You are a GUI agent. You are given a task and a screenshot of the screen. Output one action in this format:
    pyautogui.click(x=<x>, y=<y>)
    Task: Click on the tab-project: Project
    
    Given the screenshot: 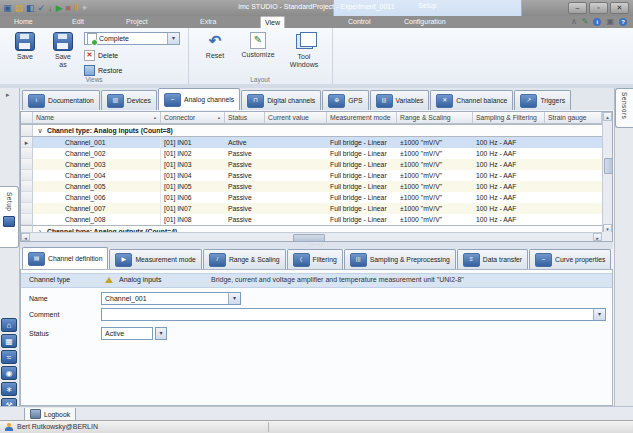 What is the action you would take?
    pyautogui.click(x=137, y=22)
    